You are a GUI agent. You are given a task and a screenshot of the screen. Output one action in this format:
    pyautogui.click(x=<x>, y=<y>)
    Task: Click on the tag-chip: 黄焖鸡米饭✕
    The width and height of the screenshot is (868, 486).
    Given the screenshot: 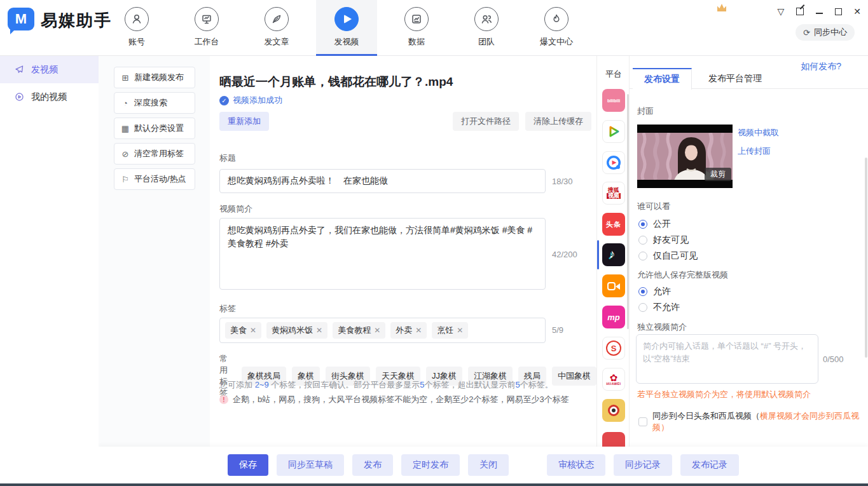 What is the action you would take?
    pyautogui.click(x=297, y=330)
    